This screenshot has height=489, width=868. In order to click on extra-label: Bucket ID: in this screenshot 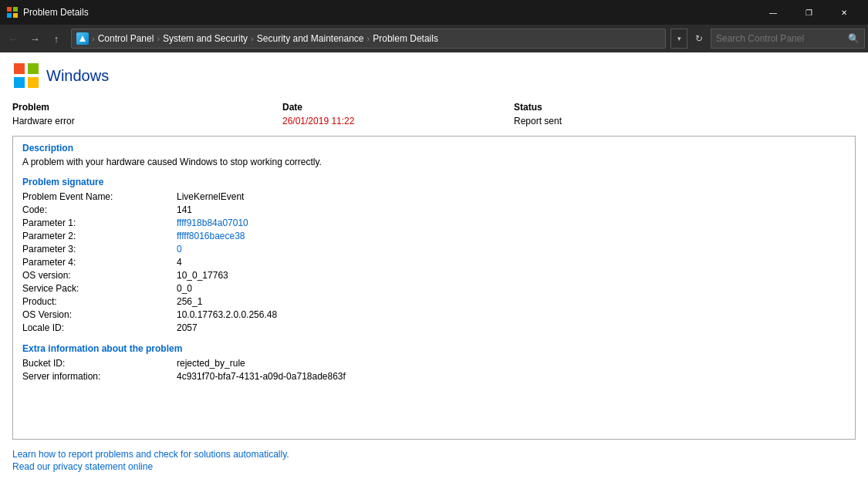, I will do `click(100, 363)`.